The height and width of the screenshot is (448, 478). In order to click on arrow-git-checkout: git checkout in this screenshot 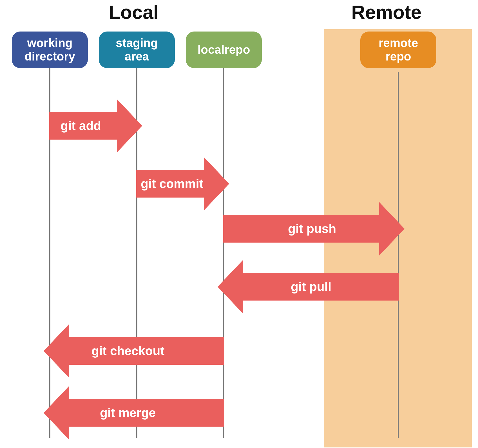, I will do `click(134, 351)`.